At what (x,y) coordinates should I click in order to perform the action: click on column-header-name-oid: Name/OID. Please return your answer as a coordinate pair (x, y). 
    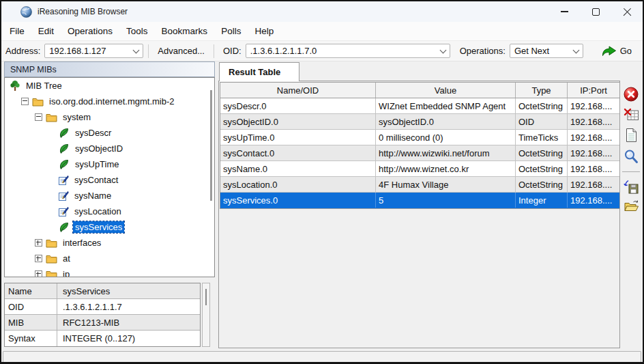
    Looking at the image, I should click on (298, 90).